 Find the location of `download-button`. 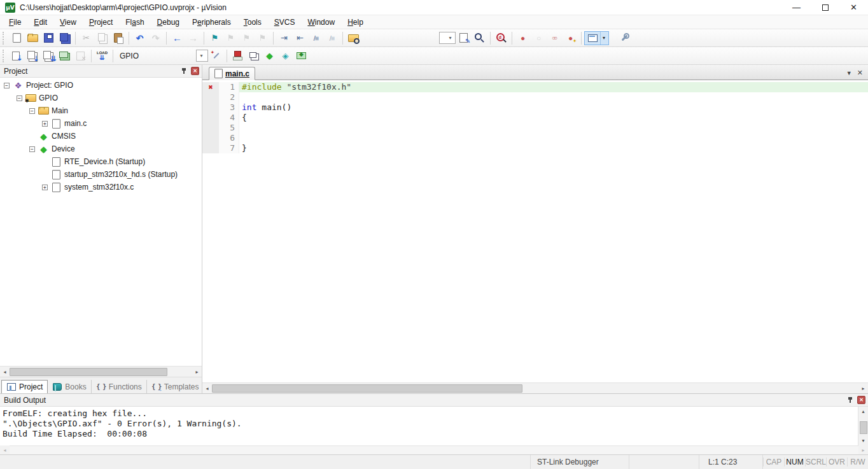

download-button is located at coordinates (102, 56).